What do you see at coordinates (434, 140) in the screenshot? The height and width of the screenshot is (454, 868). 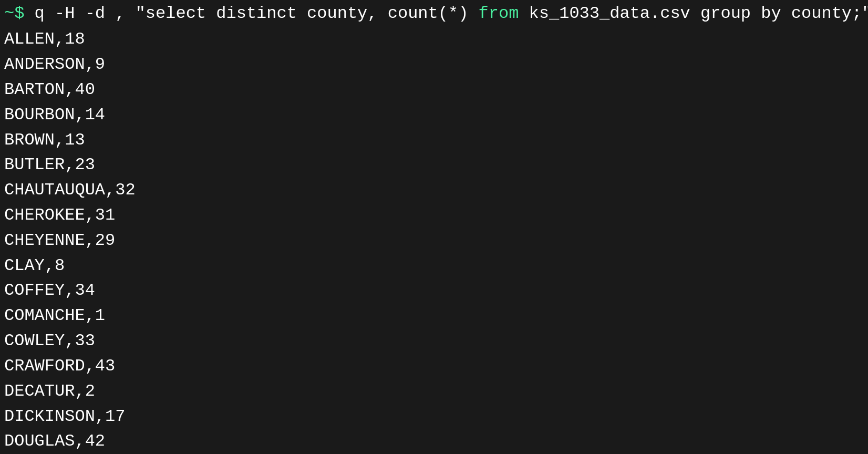 I see `data-row: BROWN,13` at bounding box center [434, 140].